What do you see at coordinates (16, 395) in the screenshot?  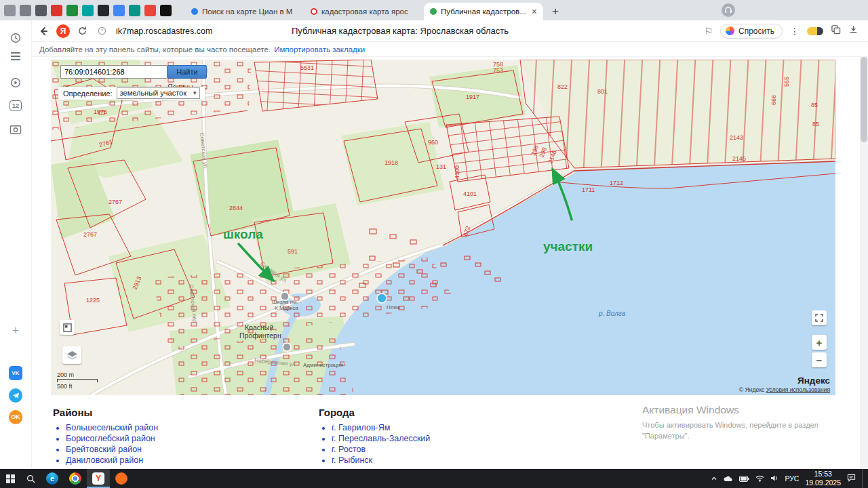 I see `telegram-icon` at bounding box center [16, 395].